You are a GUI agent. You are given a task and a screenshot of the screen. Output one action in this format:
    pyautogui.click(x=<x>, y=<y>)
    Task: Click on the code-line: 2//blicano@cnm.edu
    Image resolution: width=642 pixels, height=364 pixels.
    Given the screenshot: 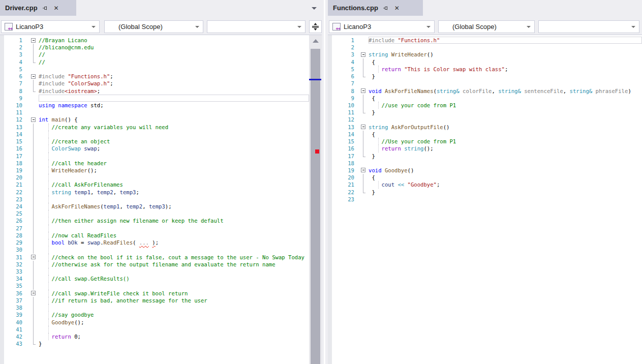 What is the action you would take?
    pyautogui.click(x=155, y=47)
    